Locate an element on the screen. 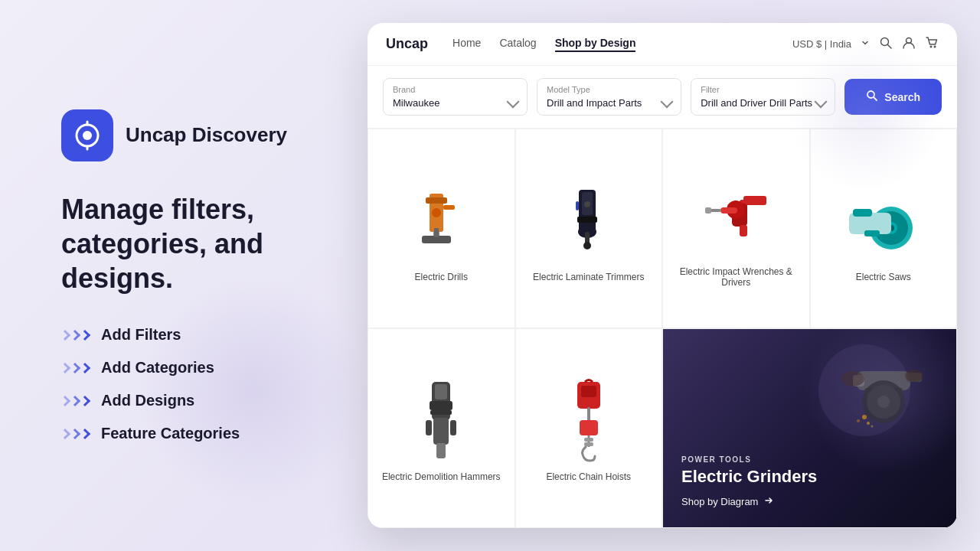  nav-logo: Uncap is located at coordinates (407, 44).